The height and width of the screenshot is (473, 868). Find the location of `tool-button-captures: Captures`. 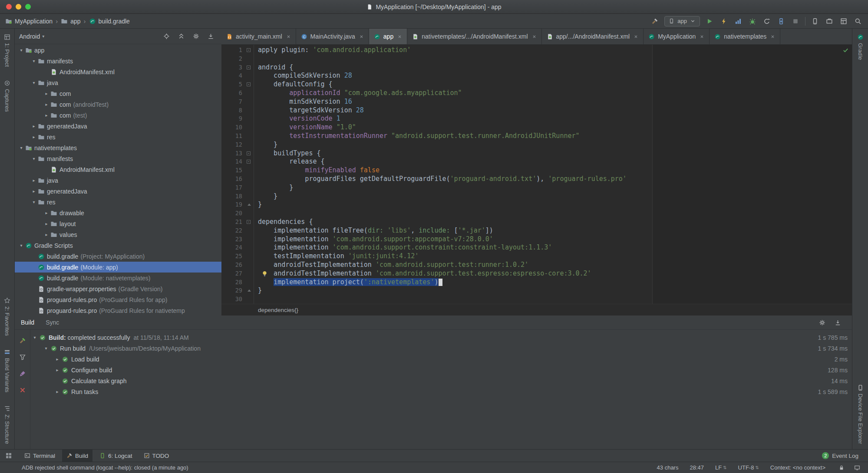

tool-button-captures: Captures is located at coordinates (7, 96).